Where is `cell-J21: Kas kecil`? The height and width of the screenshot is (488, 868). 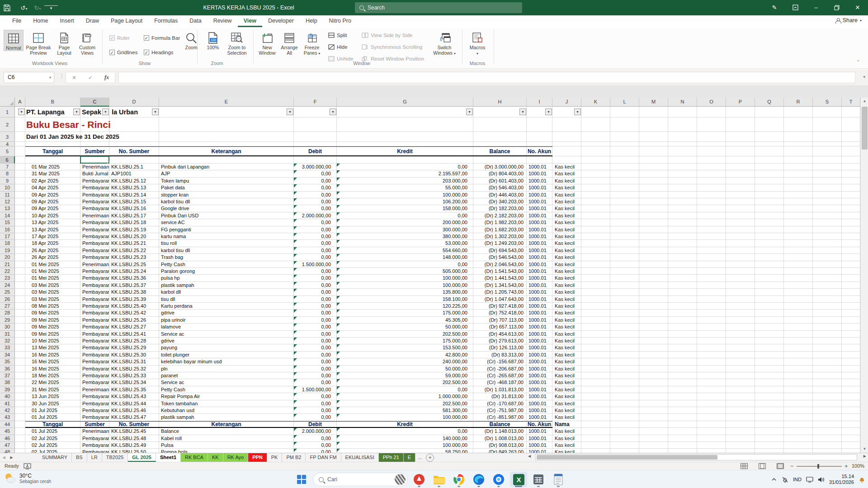
cell-J21: Kas kecil is located at coordinates (567, 265).